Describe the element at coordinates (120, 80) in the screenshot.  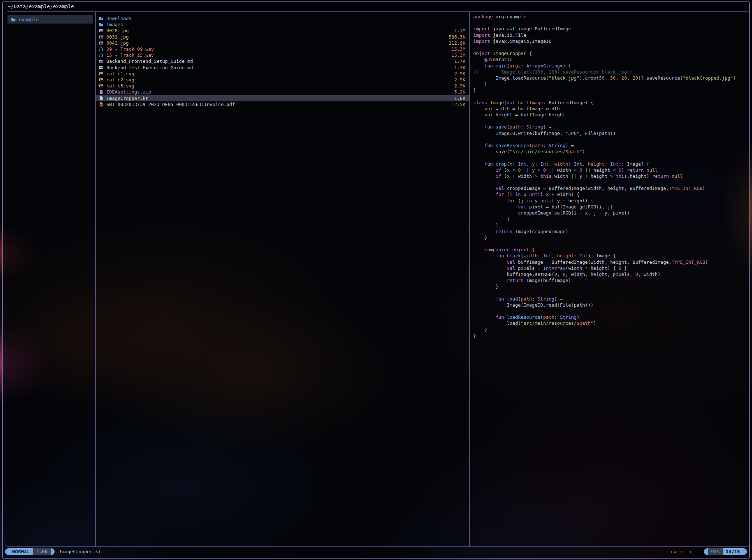
I see `file-name: cal-c2.svg` at that location.